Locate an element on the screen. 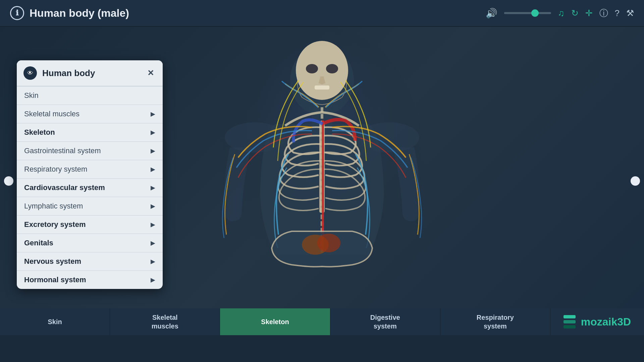  menu-item-label: Gastrointestinal system is located at coordinates (87, 151).